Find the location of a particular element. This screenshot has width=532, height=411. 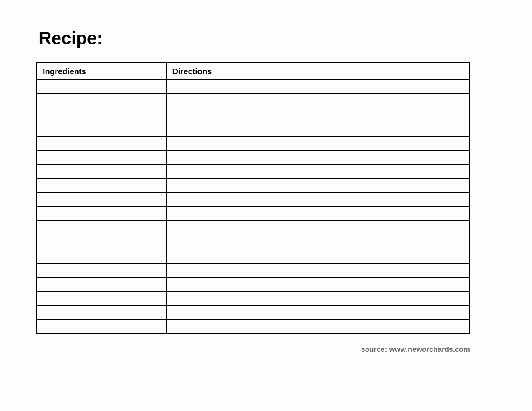

table-header-row: Ingredients Directions is located at coordinates (253, 71).